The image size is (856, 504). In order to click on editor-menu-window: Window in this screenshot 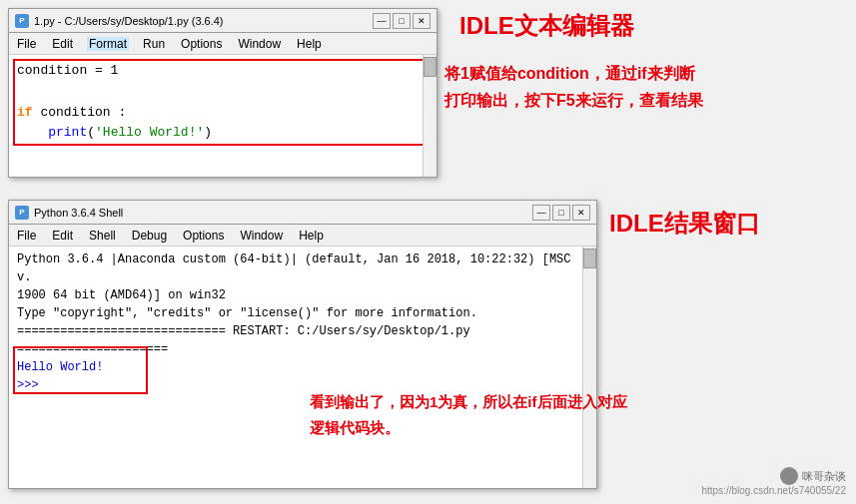, I will do `click(260, 44)`.